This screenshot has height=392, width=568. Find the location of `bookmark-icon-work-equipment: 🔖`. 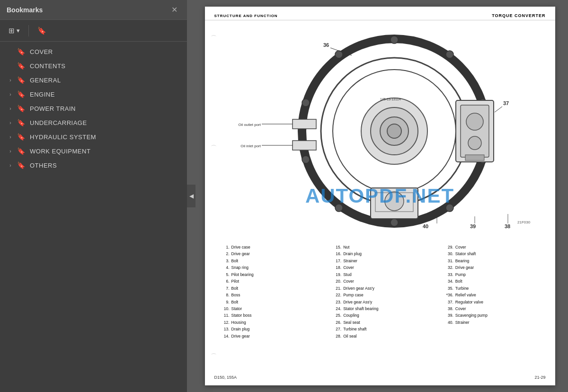

bookmark-icon-work-equipment: 🔖 is located at coordinates (21, 151).